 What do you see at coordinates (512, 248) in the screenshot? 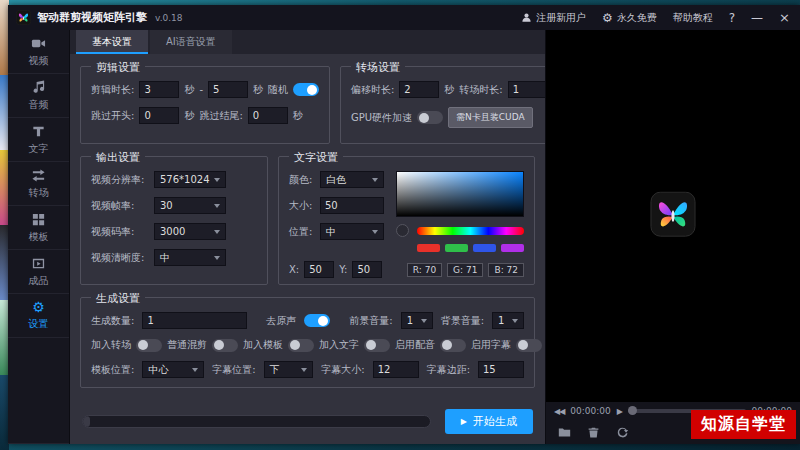
I see `swatch-purple` at bounding box center [512, 248].